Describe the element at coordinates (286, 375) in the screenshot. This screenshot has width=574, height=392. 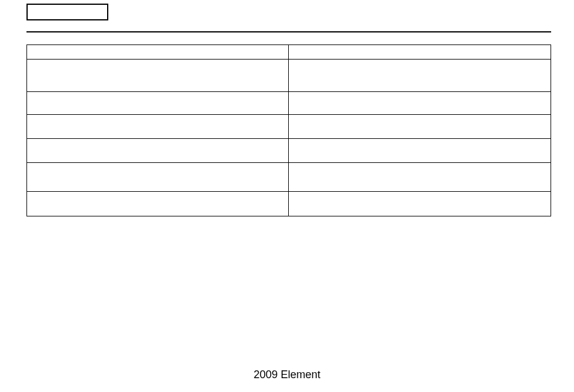
I see `footer-label: 2009 Element` at that location.